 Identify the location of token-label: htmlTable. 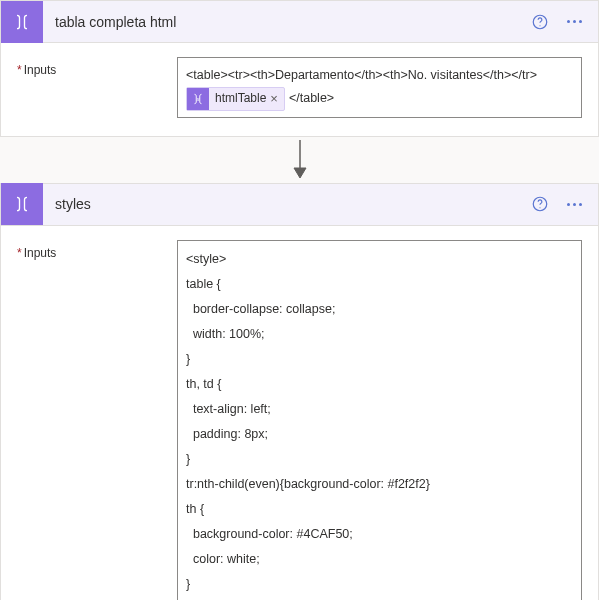
(240, 99).